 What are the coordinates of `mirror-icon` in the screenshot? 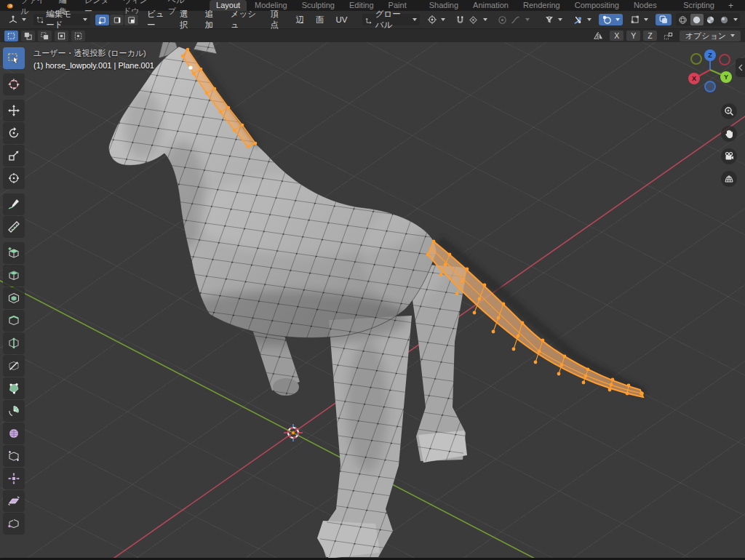 It's located at (598, 36).